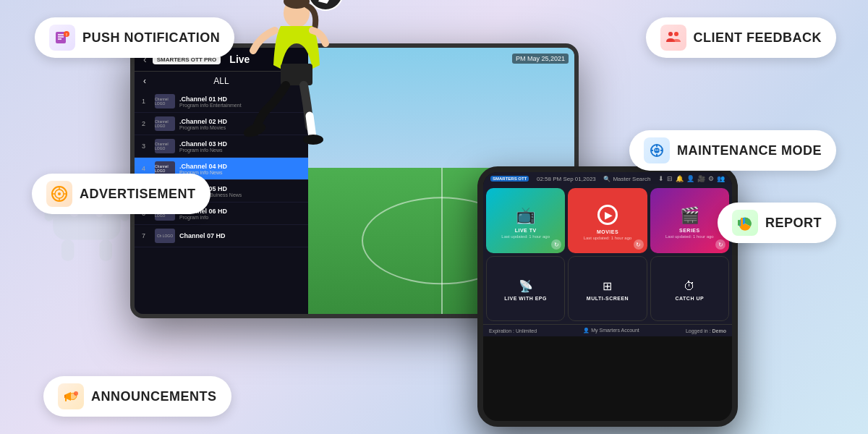  What do you see at coordinates (706, 331) in the screenshot?
I see `logged-in-text: Logged in : Demo` at bounding box center [706, 331].